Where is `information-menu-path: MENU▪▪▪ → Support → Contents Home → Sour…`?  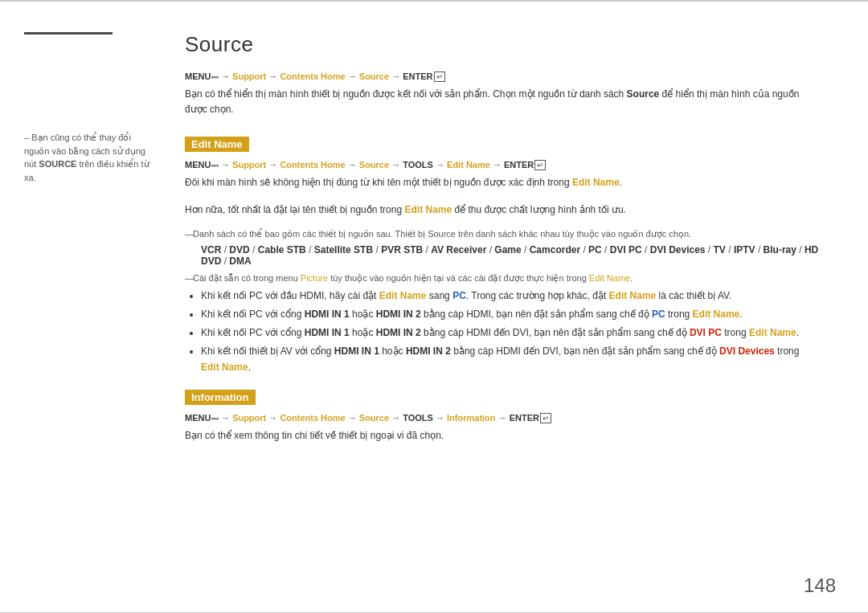
information-menu-path: MENU▪▪▪ → Support → Contents Home → Sour… is located at coordinates (502, 418).